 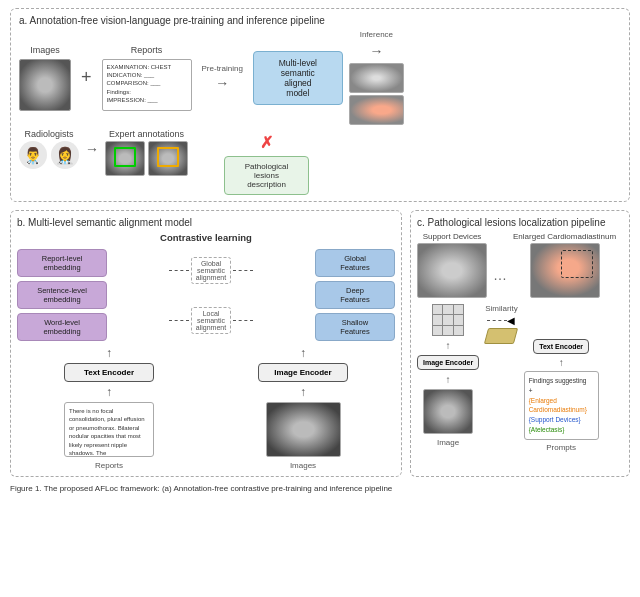 What do you see at coordinates (562, 420) in the screenshot?
I see `prompt2: {Support Devices}` at bounding box center [562, 420].